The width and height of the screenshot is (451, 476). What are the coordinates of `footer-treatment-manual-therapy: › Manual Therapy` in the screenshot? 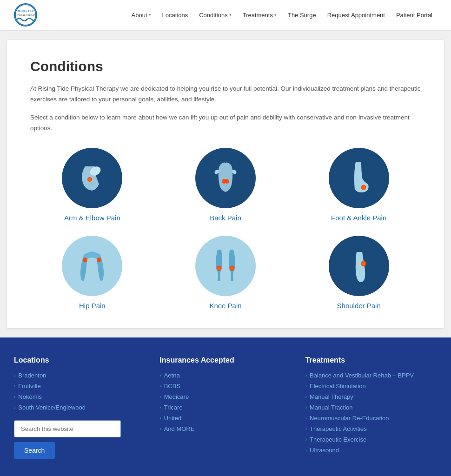 It's located at (371, 397).